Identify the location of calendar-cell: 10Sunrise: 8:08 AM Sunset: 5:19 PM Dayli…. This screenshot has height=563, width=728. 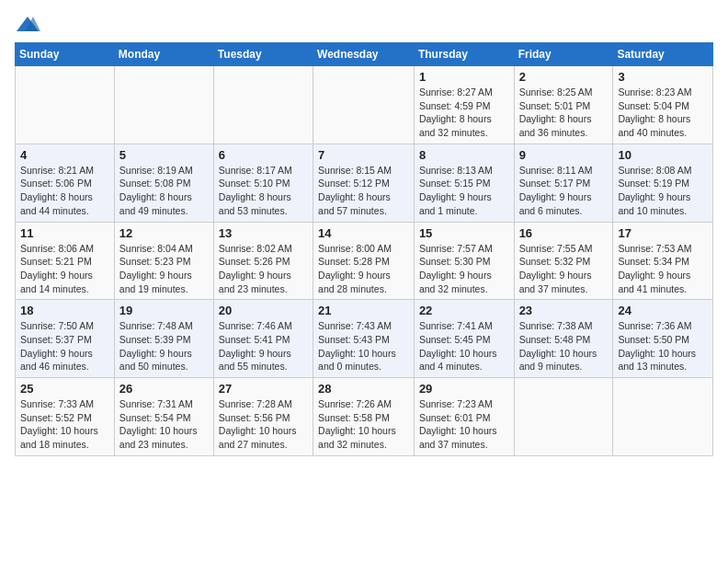
(664, 182).